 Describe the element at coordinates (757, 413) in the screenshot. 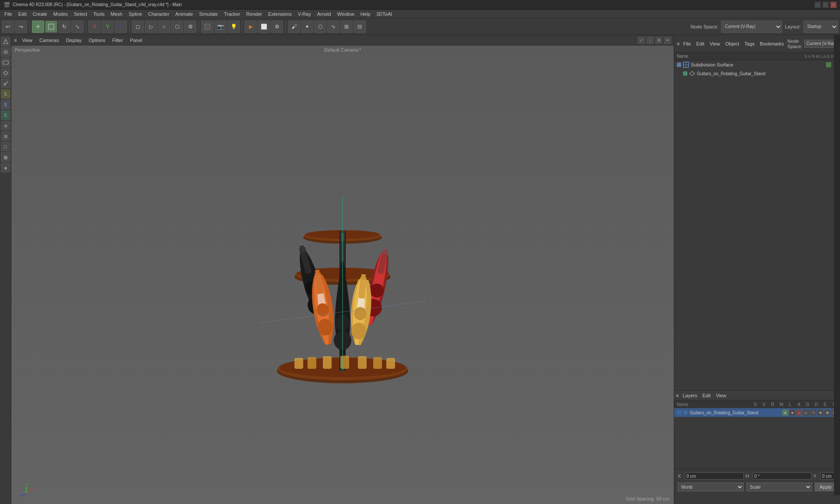

I see `lp-item-1: Guitars_on_Rotating_Guitar_Stand ● ● ▶ ▷…` at that location.